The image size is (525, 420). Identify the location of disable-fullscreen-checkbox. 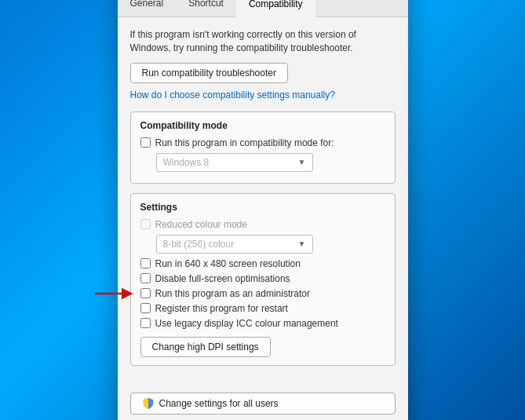
(146, 278).